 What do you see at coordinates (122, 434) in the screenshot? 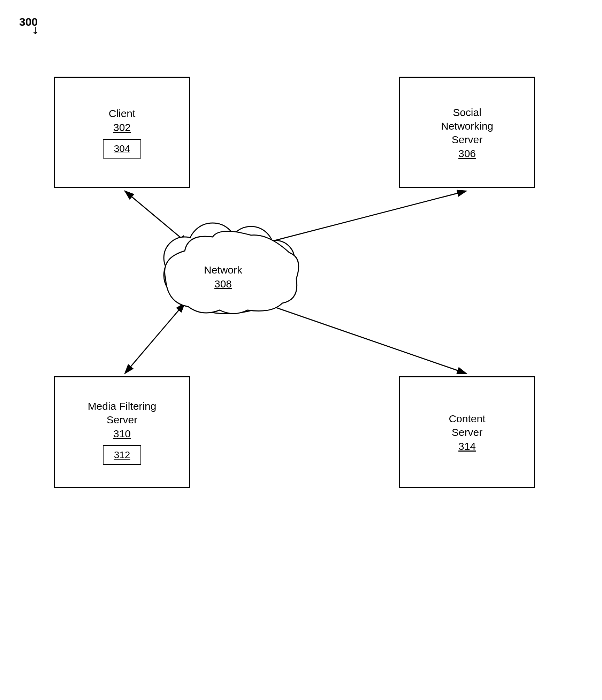
I see `mfs-id: 310` at bounding box center [122, 434].